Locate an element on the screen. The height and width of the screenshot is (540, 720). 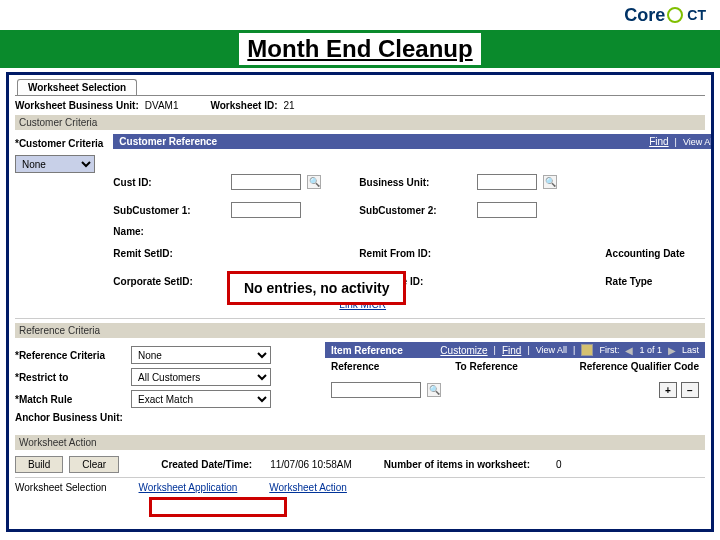
created-value: 11/07/06 10:58AM is located at coordinates (311, 464).